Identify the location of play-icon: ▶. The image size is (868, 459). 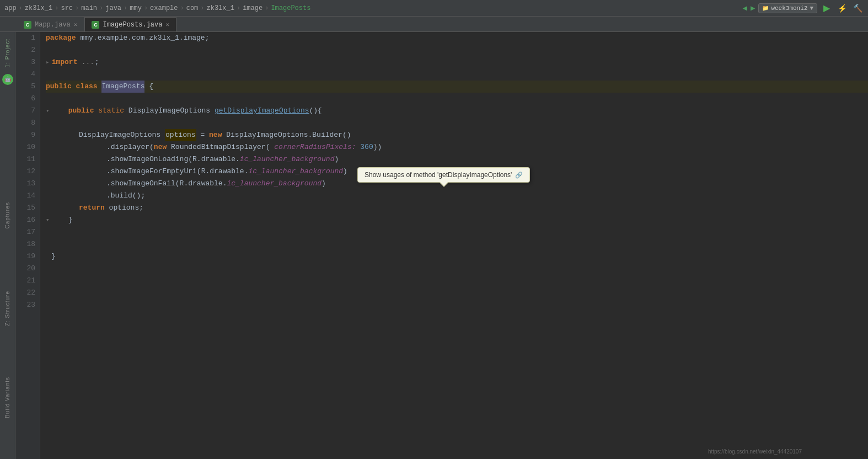
(827, 8).